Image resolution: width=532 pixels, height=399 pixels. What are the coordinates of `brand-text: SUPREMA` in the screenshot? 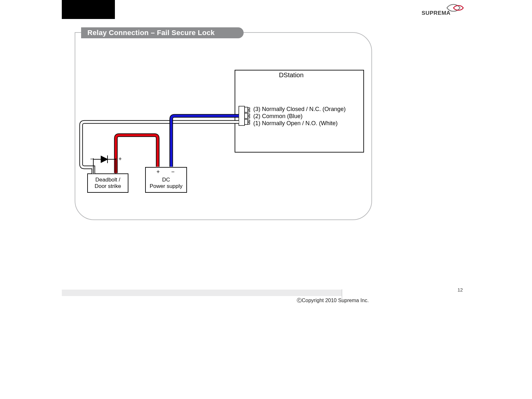 It's located at (436, 13).